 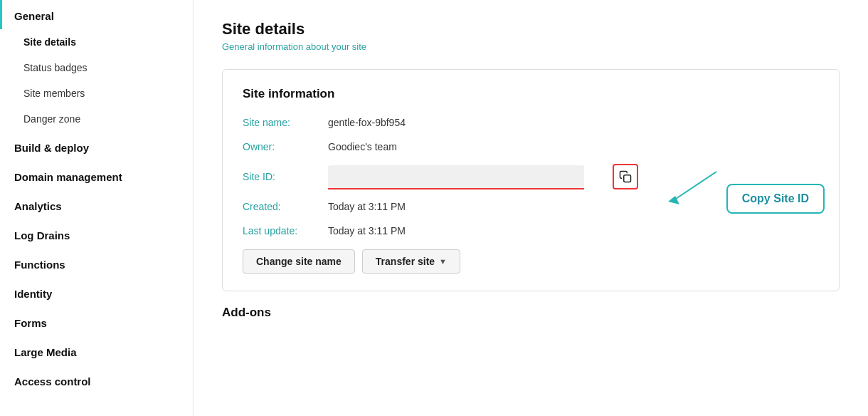 What do you see at coordinates (443, 261) in the screenshot?
I see `transfer-chevron-icon: ▼` at bounding box center [443, 261].